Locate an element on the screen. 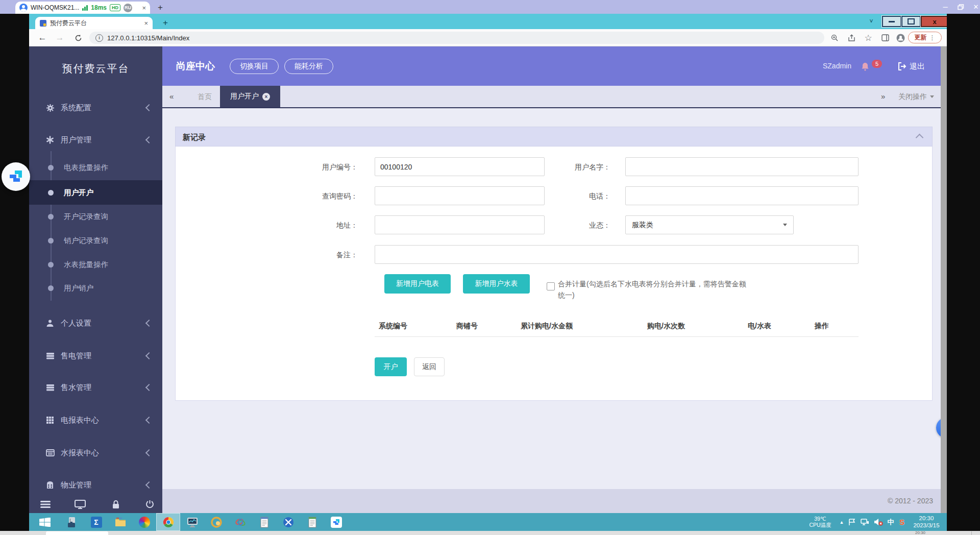  sidebar-item-meter-batch-ops: 电表批量操作 is located at coordinates (96, 167).